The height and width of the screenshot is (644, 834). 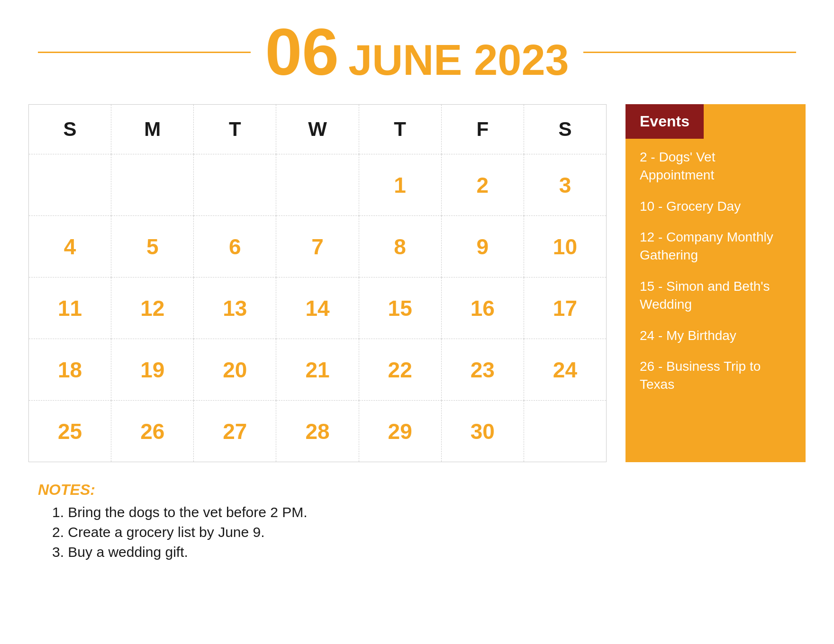 I want to click on calendar-day-22: 22, so click(x=400, y=370).